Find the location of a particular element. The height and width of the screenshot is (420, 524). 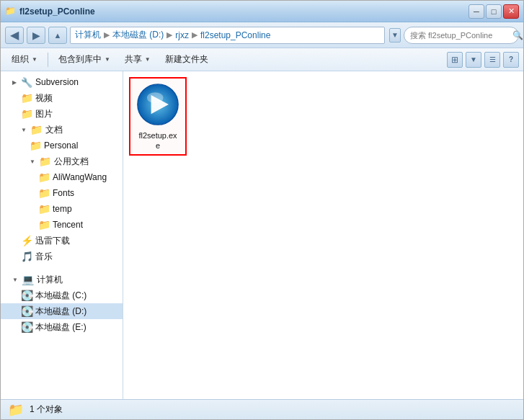

status-bar: 📁 1 个对象 is located at coordinates (262, 409).